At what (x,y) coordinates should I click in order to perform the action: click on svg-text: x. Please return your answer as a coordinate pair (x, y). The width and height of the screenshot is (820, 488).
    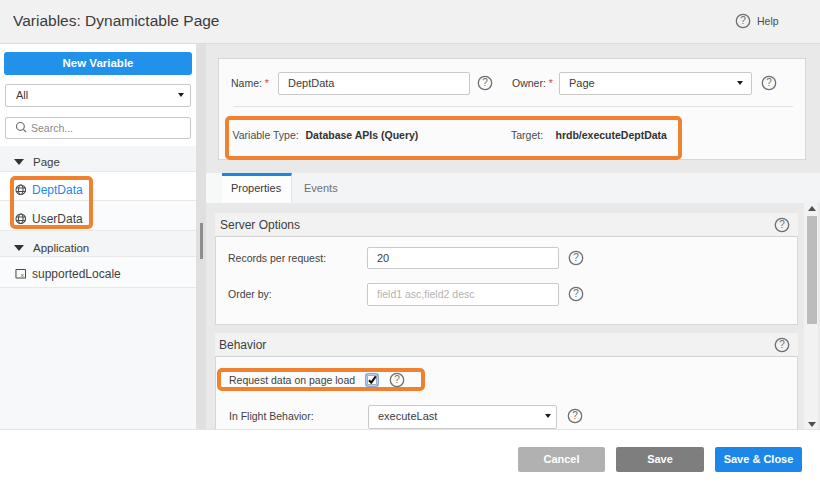
    Looking at the image, I should click on (22, 274).